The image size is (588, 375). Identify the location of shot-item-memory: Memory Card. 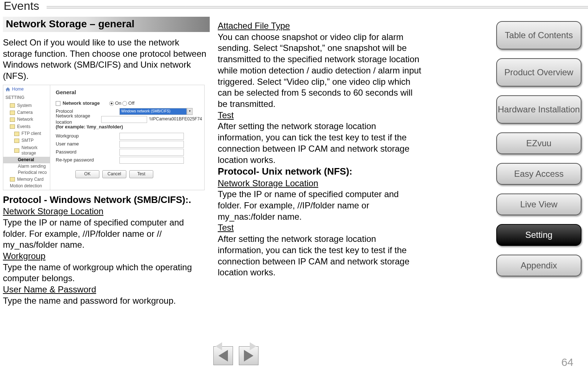
(27, 180).